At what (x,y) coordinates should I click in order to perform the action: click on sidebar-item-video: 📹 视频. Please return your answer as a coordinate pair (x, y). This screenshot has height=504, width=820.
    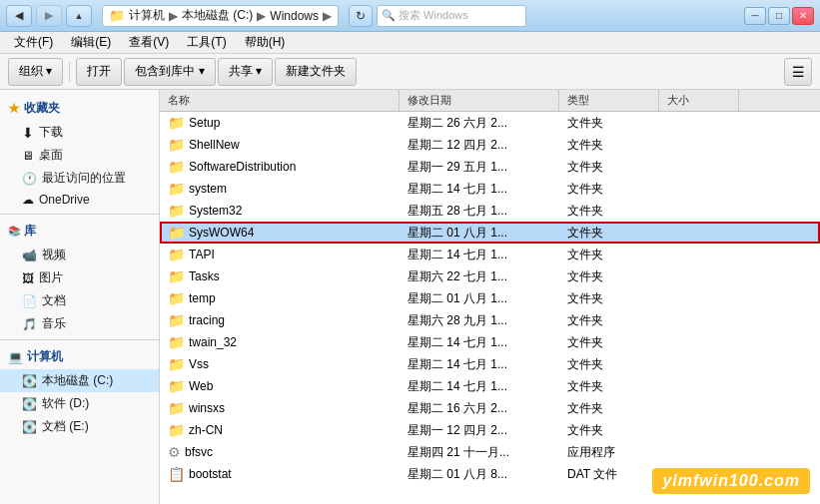
    Looking at the image, I should click on (80, 255).